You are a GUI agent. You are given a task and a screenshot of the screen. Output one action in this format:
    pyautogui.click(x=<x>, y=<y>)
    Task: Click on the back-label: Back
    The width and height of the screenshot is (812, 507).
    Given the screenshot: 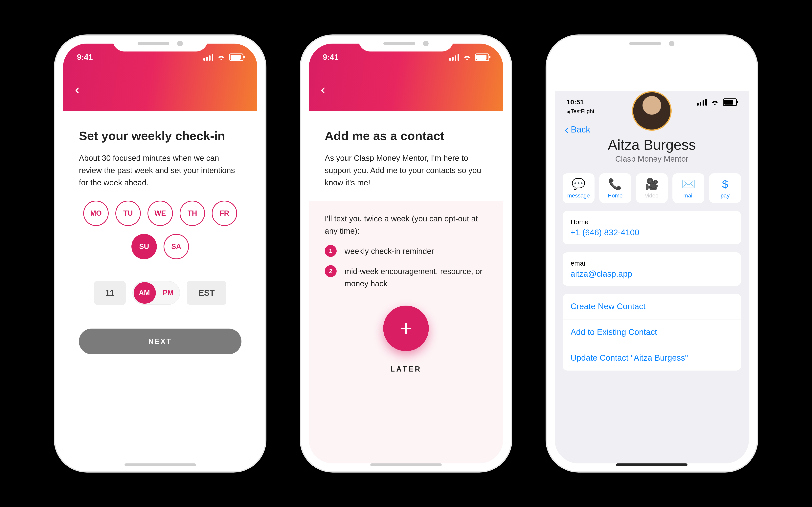 What is the action you would take?
    pyautogui.click(x=580, y=129)
    